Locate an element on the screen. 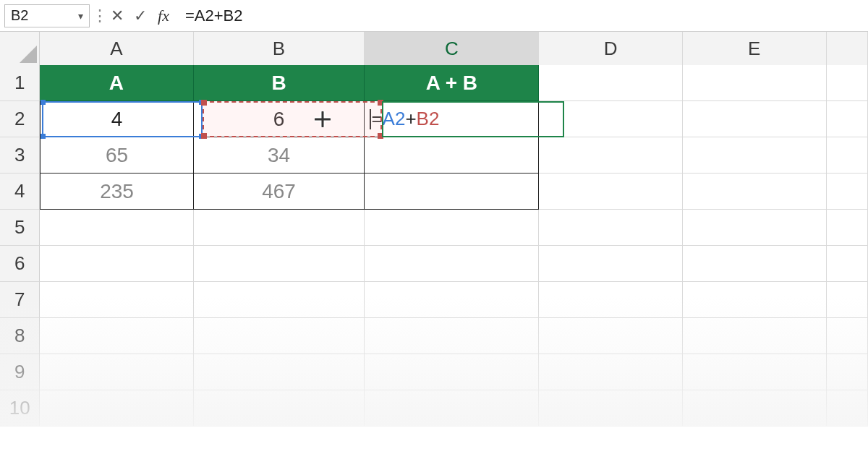 The image size is (868, 454). cell-b2-value: 6 is located at coordinates (279, 119).